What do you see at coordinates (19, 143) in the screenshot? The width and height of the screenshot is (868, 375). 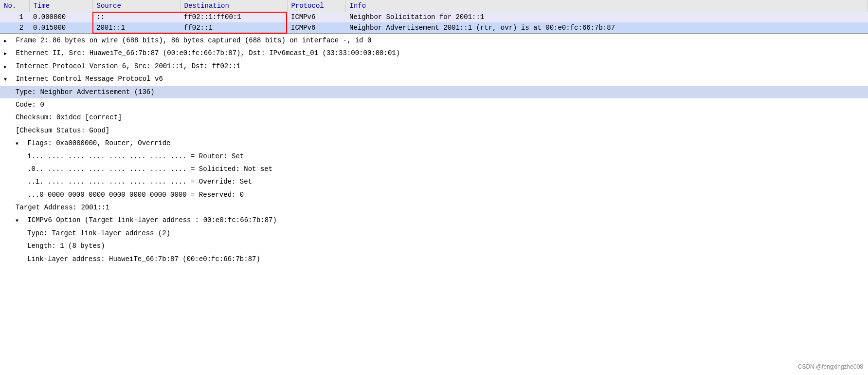 I see `flags-arrow` at bounding box center [19, 143].